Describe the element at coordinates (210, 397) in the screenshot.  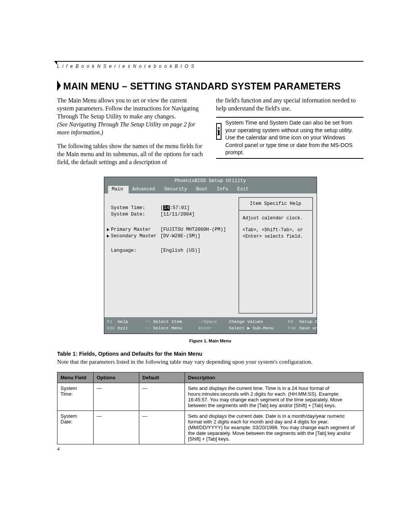
I see `table-row: System Time: — — Sets and displays the c…` at that location.